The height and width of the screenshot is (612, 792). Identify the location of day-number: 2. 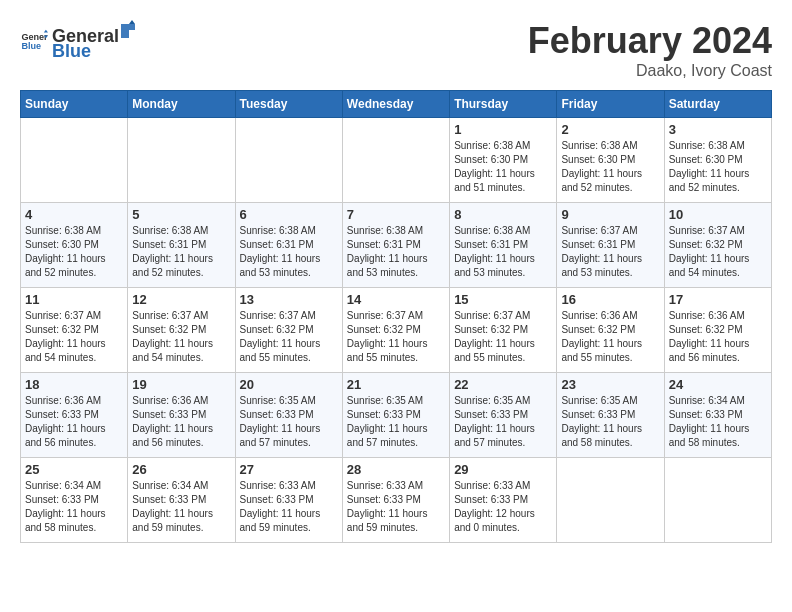
(610, 130).